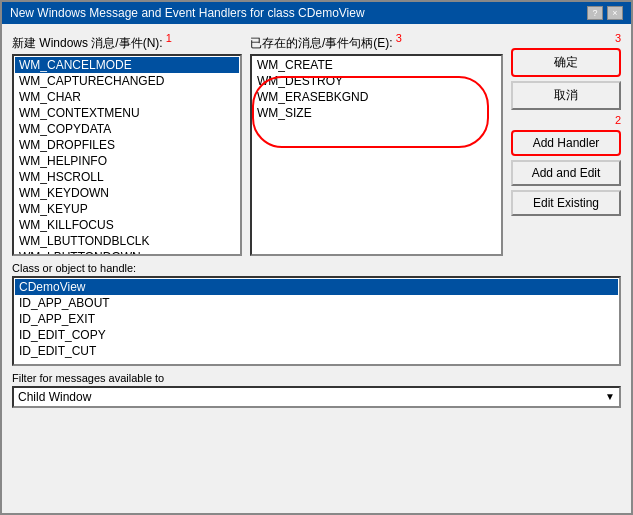  Describe the element at coordinates (127, 42) in the screenshot. I see `left-panel-label: 新建 Windows 消息/事件(N): 1` at that location.